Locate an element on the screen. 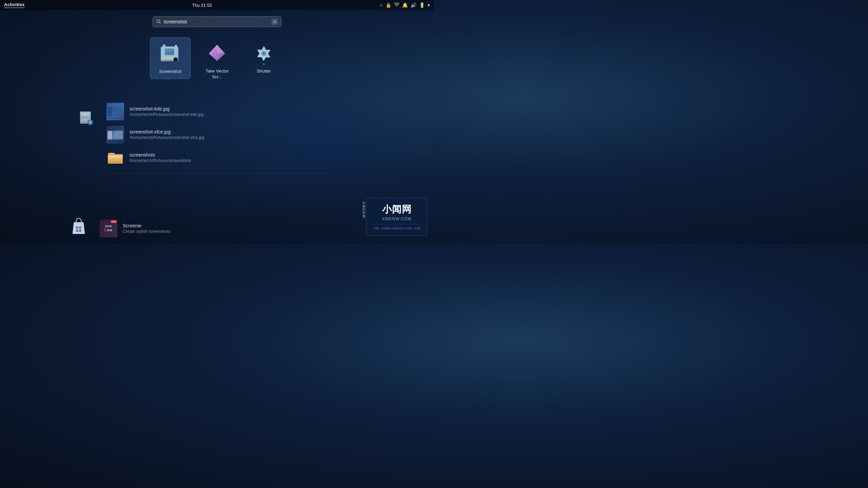 This screenshot has width=868, height=488. app-label-screenshot: Screenshot is located at coordinates (170, 72).